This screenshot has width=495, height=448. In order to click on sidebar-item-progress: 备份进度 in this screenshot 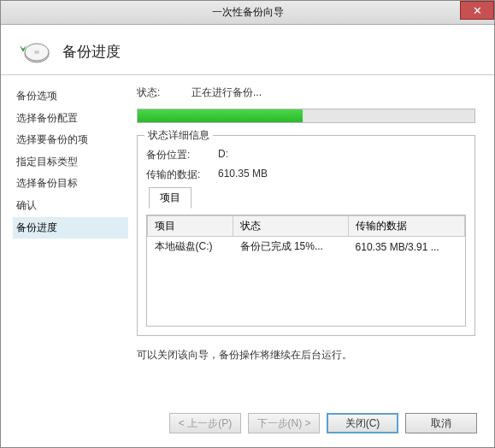, I will do `click(70, 228)`.